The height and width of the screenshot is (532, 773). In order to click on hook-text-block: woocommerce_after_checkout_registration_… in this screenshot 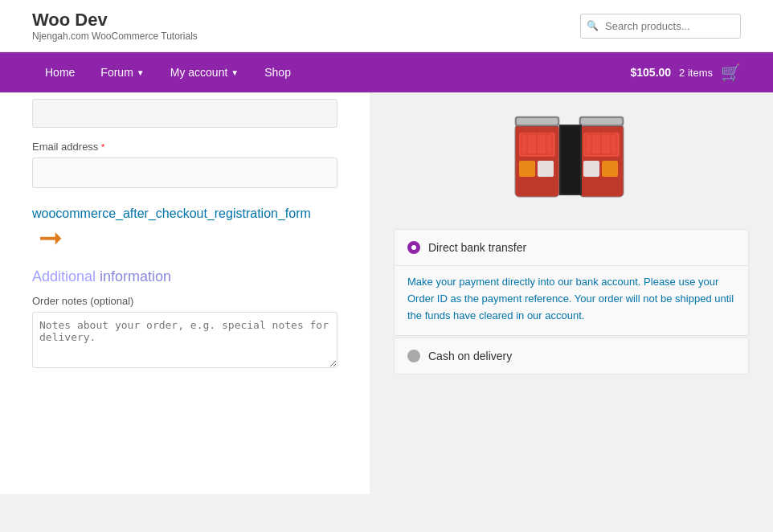, I will do `click(185, 228)`.